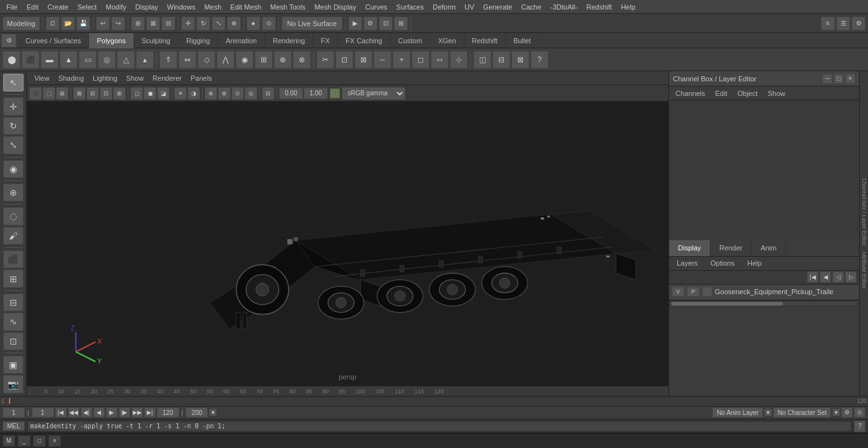  Describe the element at coordinates (53, 41) in the screenshot. I see `tab-curves-surfaces: Curves / Surfaces` at that location.